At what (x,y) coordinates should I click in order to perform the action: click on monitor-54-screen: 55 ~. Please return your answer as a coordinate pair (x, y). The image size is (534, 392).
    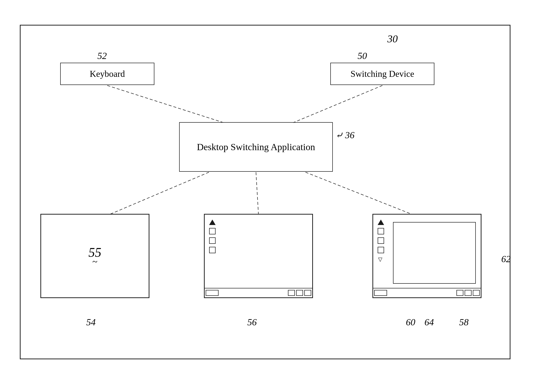
    Looking at the image, I should click on (95, 256).